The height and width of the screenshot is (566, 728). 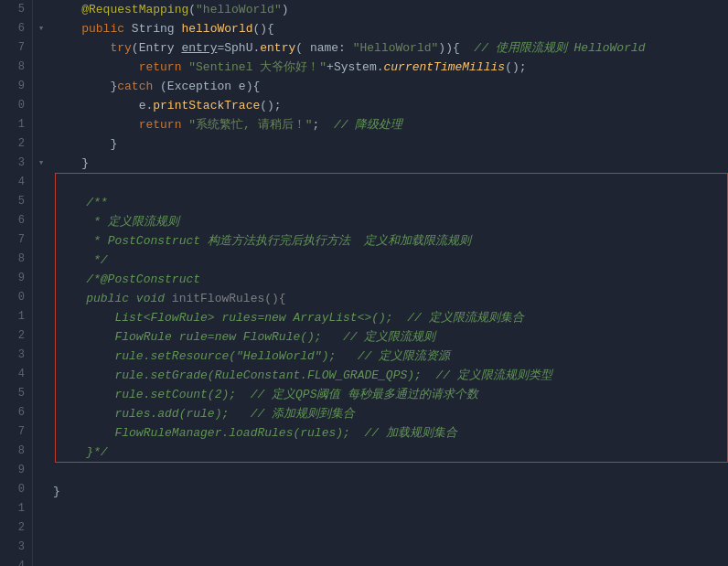 What do you see at coordinates (392, 452) in the screenshot?
I see `code-line-28: }*/` at bounding box center [392, 452].